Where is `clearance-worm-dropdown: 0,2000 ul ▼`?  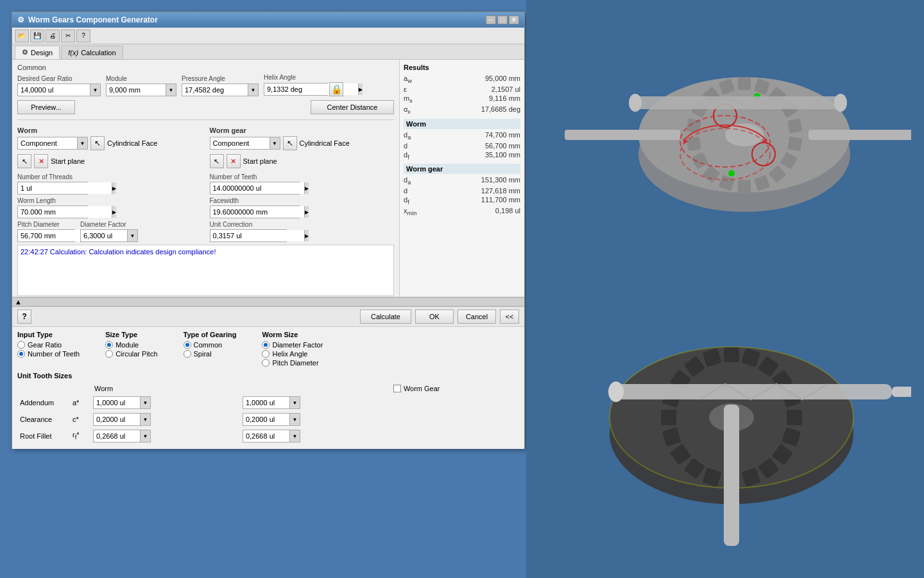 clearance-worm-dropdown: 0,2000 ul ▼ is located at coordinates (122, 419).